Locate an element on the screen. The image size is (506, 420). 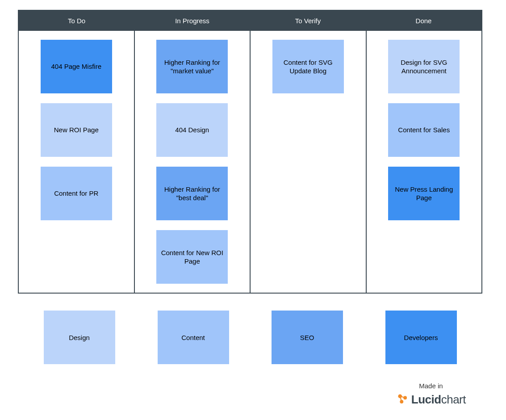
column-header-toverify: To Verify is located at coordinates (308, 21).